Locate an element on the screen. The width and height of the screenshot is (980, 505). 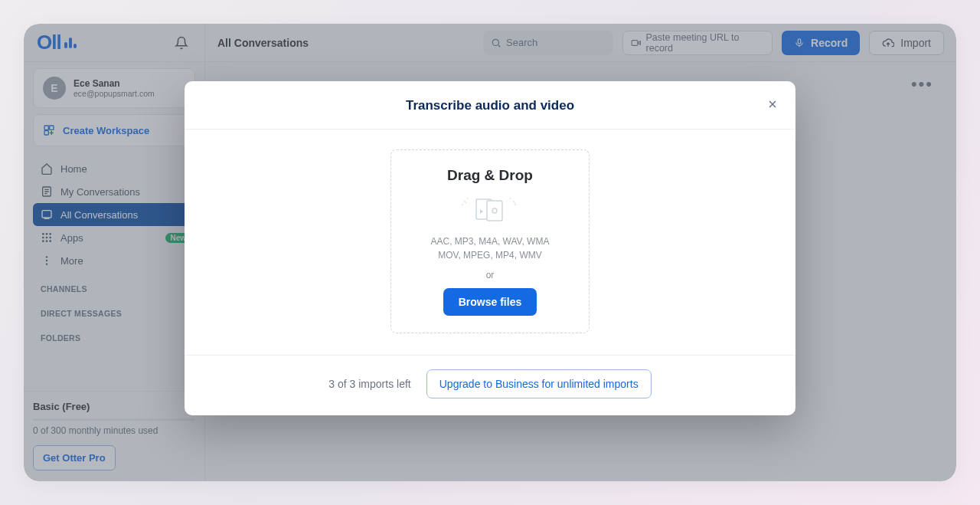
dropzone-title: Drag & Drop is located at coordinates (490, 175).